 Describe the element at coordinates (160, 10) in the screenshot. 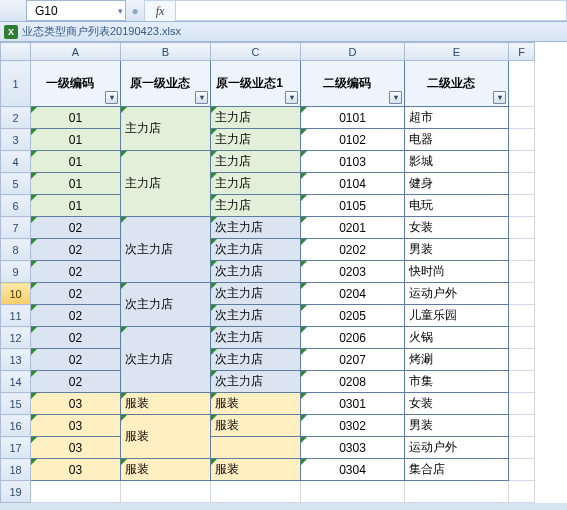

I see `fx-label: fx` at that location.